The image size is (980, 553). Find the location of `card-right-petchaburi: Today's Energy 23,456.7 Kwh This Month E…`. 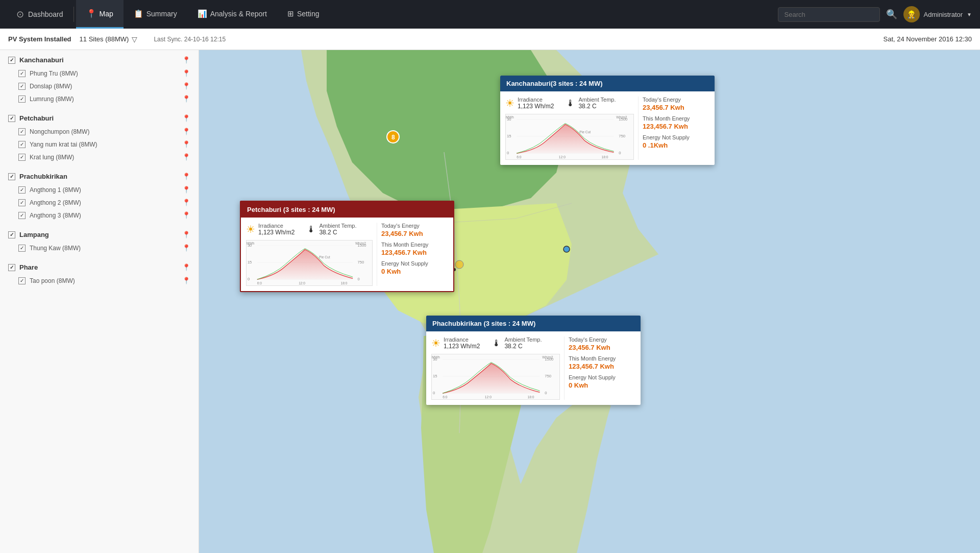

card-right-petchaburi: Today's Energy 23,456.7 Kwh This Month E… is located at coordinates (412, 254).